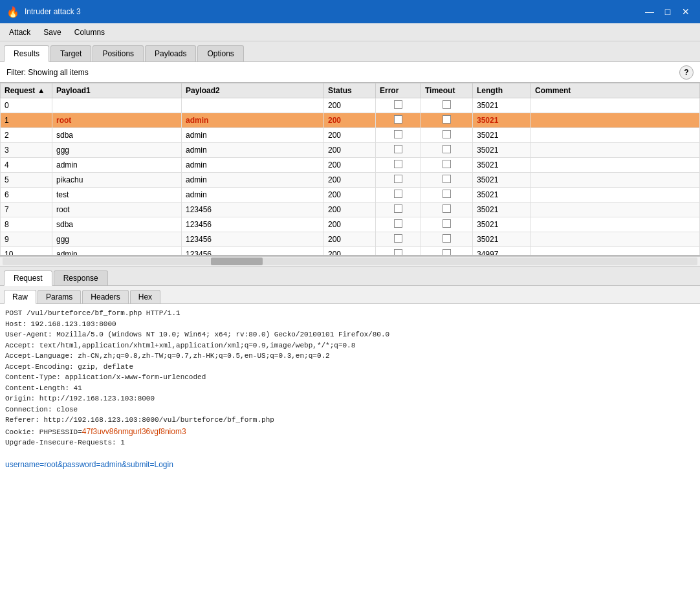 Image resolution: width=700 pixels, height=592 pixels. Describe the element at coordinates (117, 239) in the screenshot. I see `cell-payload1: ggg` at that location.